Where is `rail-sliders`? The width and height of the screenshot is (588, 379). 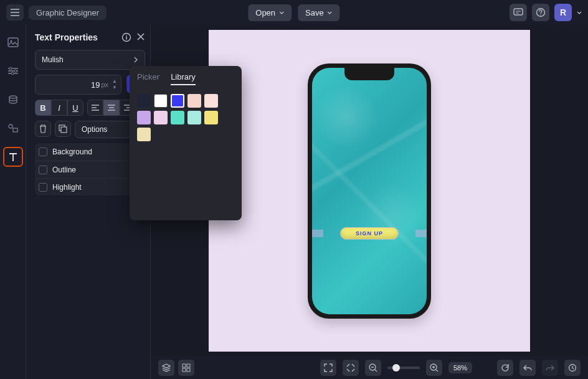 rail-sliders is located at coordinates (13, 71).